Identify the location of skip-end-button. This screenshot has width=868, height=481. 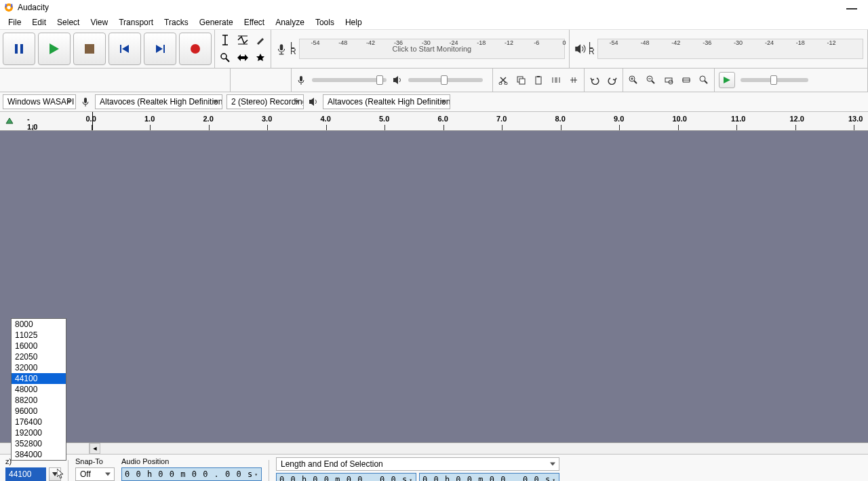
(160, 49).